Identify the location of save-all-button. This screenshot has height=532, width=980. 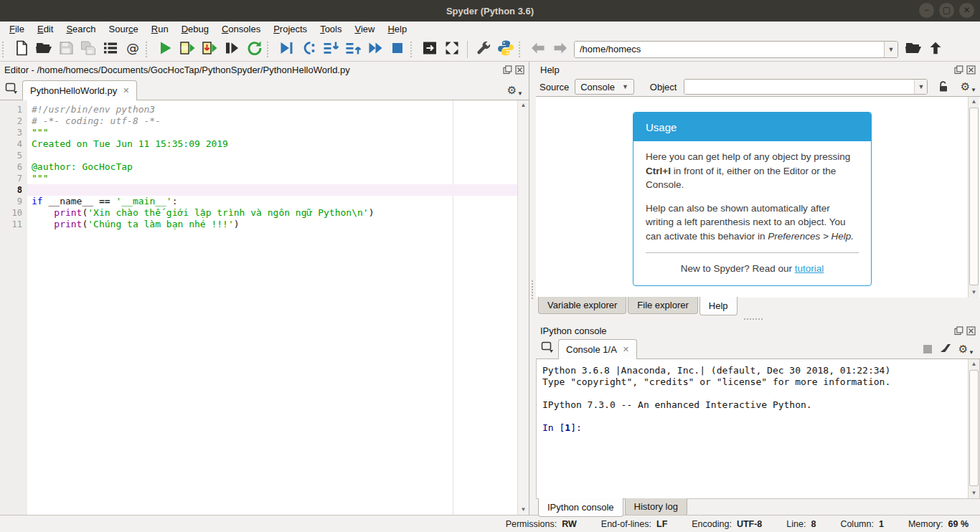
(88, 49).